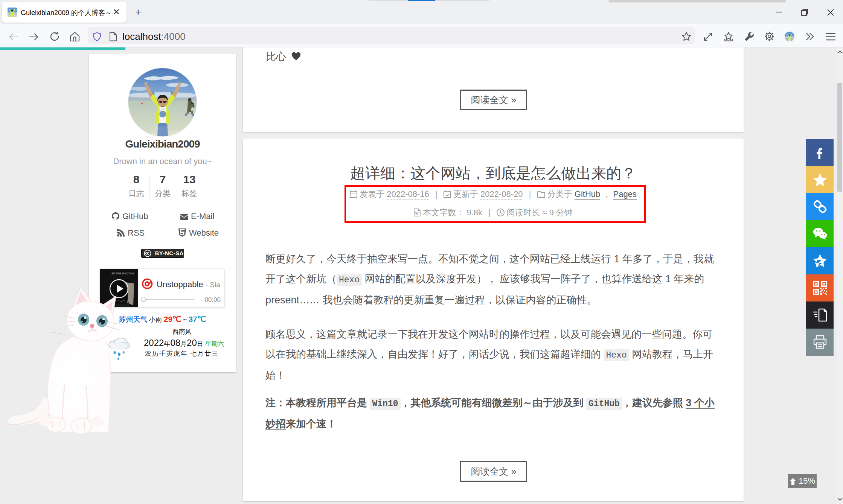 The image size is (843, 504). I want to click on svg-text: W, so click(417, 213).